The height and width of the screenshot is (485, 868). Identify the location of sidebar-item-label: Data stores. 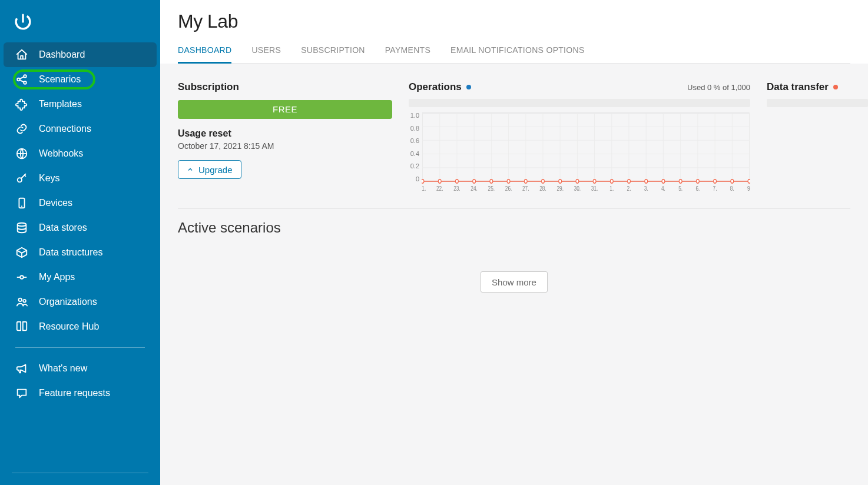
(63, 228).